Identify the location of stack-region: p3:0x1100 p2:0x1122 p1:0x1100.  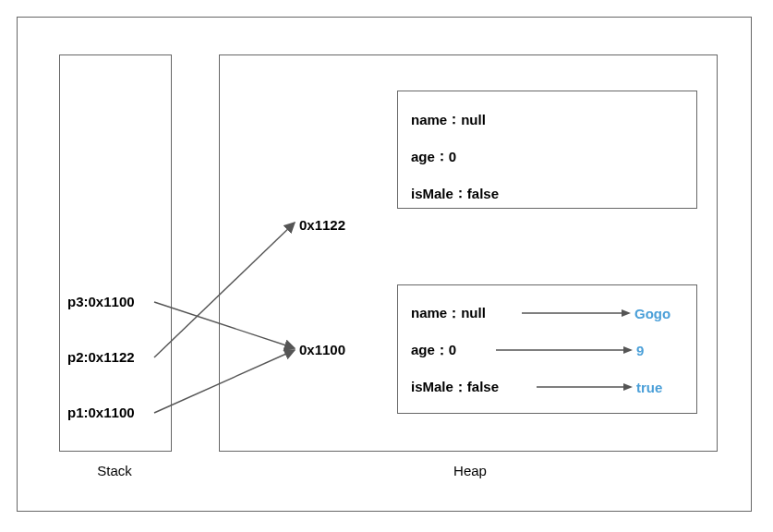
(115, 253).